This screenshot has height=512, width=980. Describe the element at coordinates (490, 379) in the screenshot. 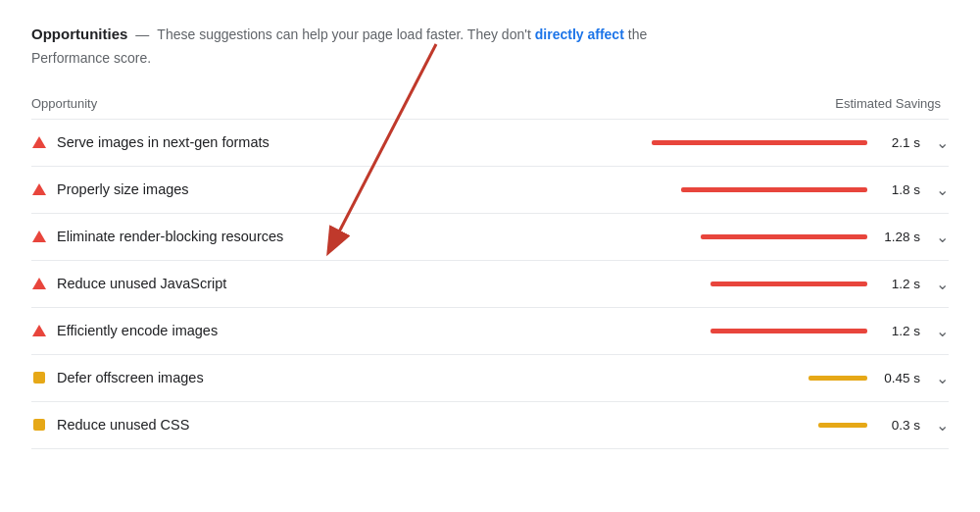

I see `table-row: Defer offscreen images0.45 s⌄` at that location.